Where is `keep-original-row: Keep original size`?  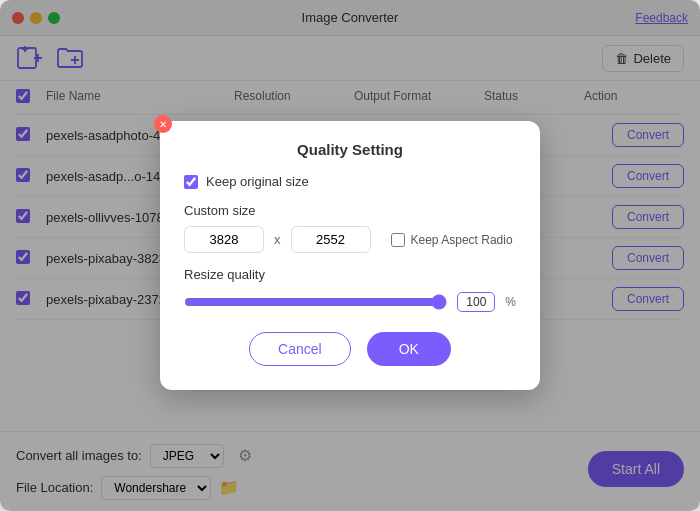 keep-original-row: Keep original size is located at coordinates (350, 182).